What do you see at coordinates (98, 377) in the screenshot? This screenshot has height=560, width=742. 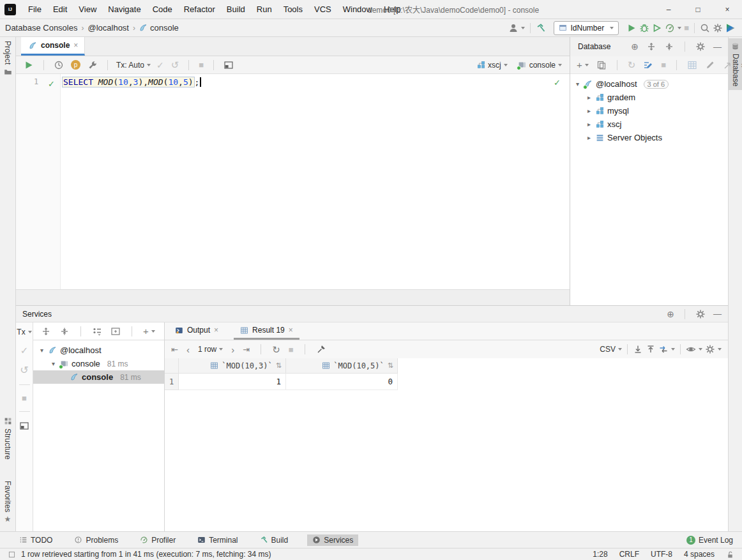 I see `services-row-console: console 81 ms` at bounding box center [98, 377].